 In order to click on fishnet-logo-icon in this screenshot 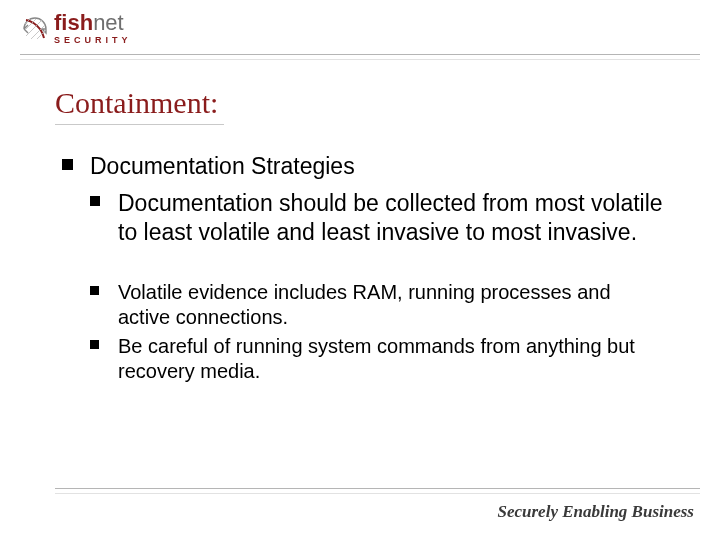, I will do `click(35, 29)`.